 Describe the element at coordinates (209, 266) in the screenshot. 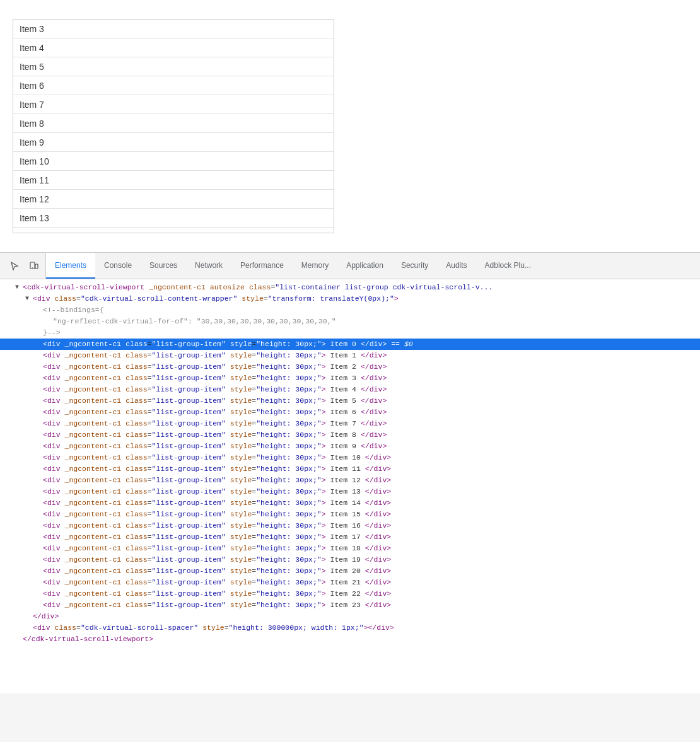

I see `tab-network: Network` at that location.